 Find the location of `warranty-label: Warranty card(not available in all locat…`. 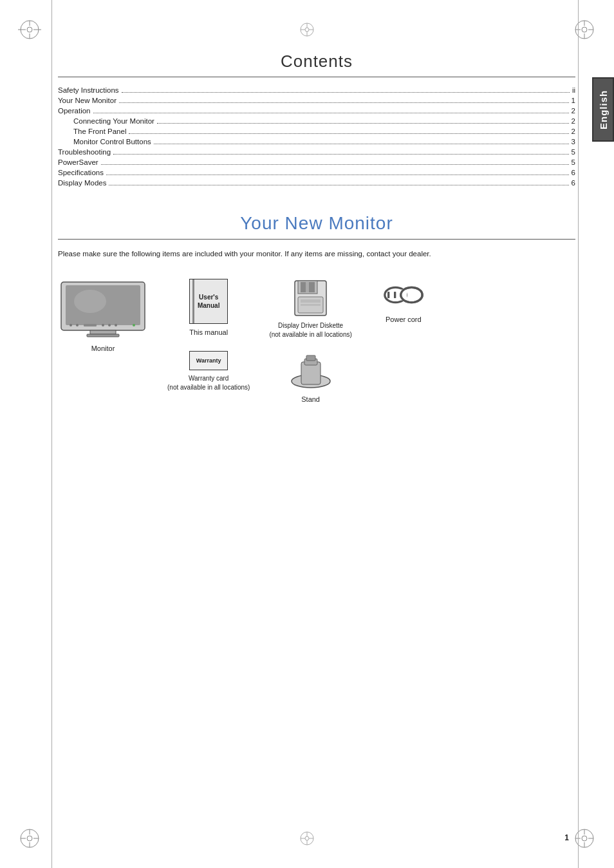

warranty-label: Warranty card(not available in all locat… is located at coordinates (209, 383).